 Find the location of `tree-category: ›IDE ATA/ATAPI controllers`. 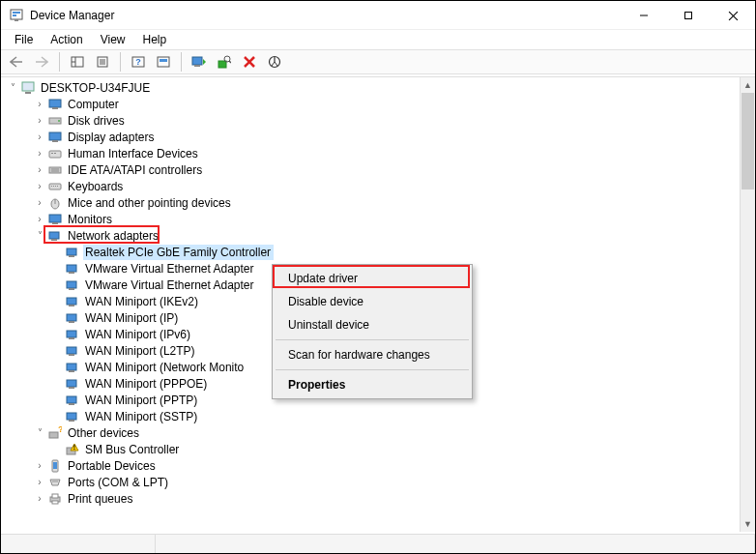

tree-category: ›IDE ATA/ATAPI controllers is located at coordinates (372, 170).